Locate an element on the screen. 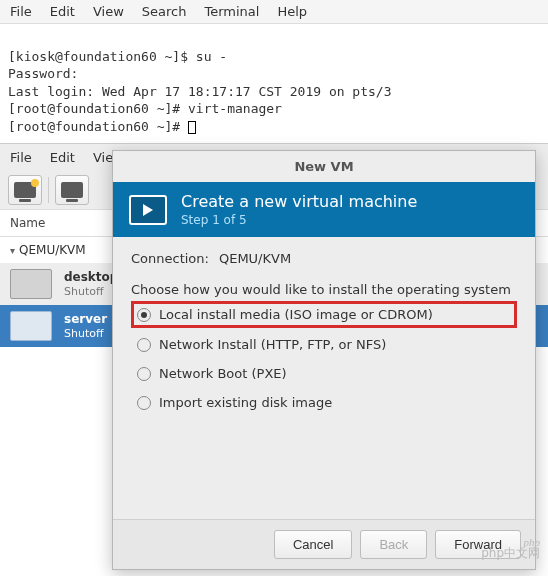  terminal-menu-search: Search is located at coordinates (164, 12).